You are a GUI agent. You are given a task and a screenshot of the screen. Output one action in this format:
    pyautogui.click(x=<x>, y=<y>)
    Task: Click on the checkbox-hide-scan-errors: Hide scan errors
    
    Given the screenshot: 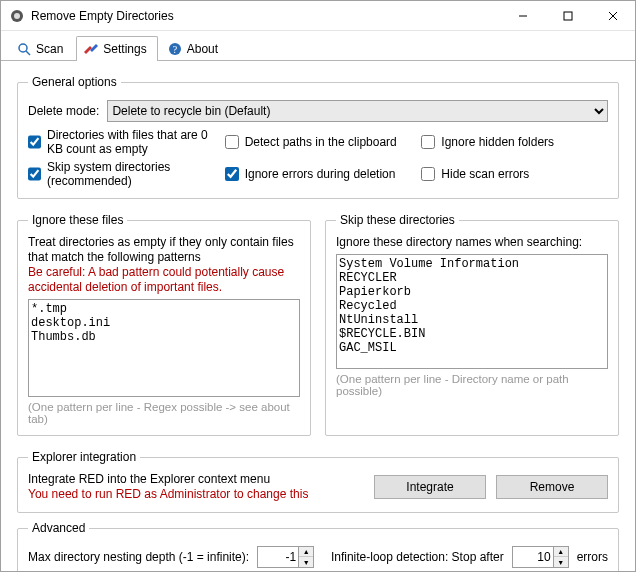 What is the action you would take?
    pyautogui.click(x=514, y=174)
    